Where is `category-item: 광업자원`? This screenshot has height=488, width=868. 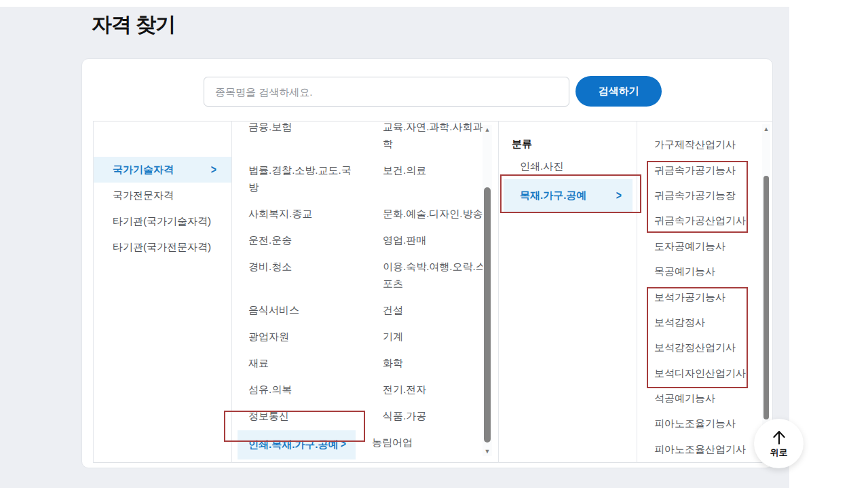
category-item: 광업자원 is located at coordinates (303, 338).